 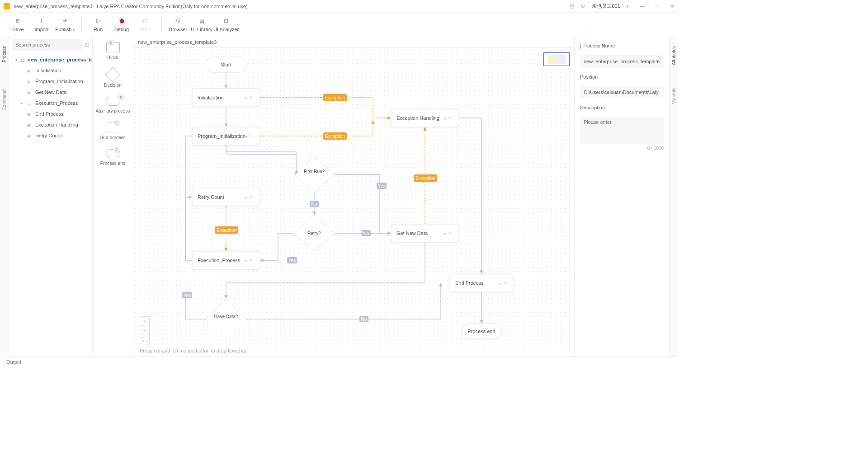 What do you see at coordinates (622, 61) in the screenshot?
I see `process-name-input` at bounding box center [622, 61].